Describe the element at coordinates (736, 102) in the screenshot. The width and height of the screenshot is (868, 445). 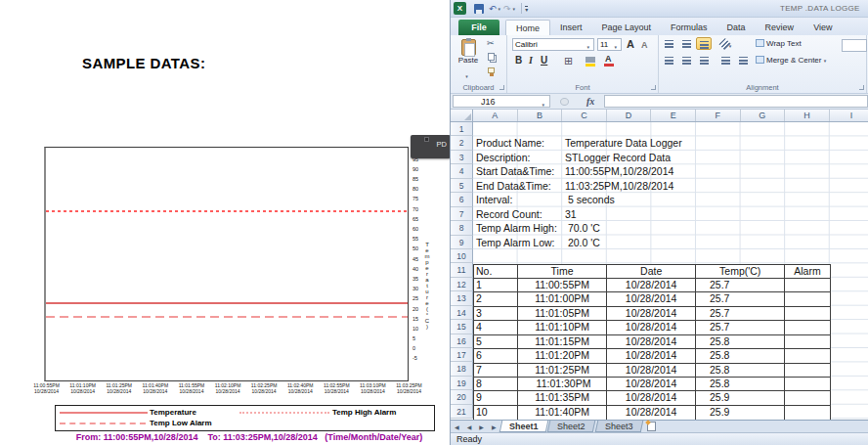
I see `formula-input` at that location.